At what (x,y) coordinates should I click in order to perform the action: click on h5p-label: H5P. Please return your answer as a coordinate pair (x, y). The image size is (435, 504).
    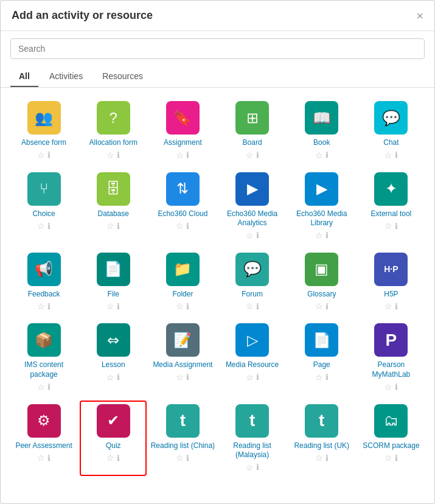
    Looking at the image, I should click on (391, 295).